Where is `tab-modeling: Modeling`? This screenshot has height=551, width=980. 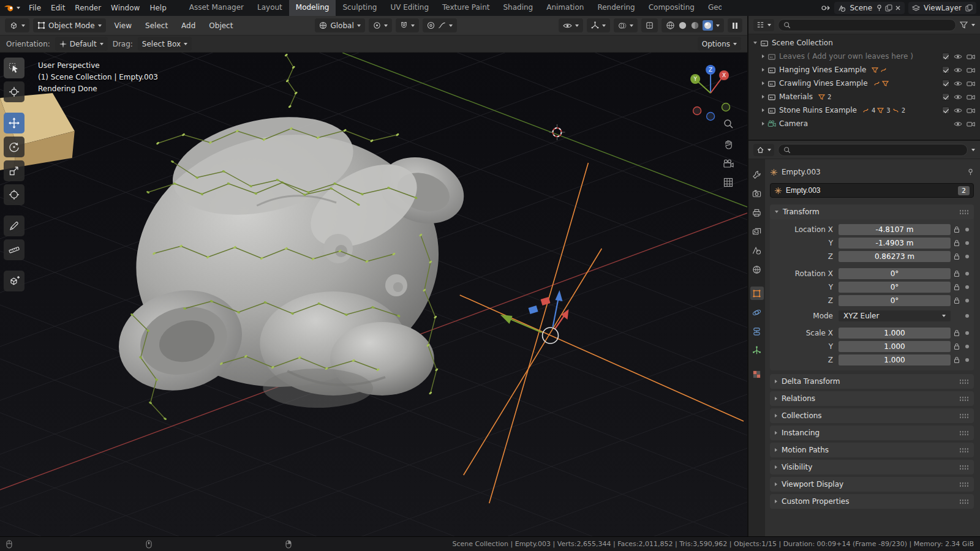
tab-modeling: Modeling is located at coordinates (312, 8).